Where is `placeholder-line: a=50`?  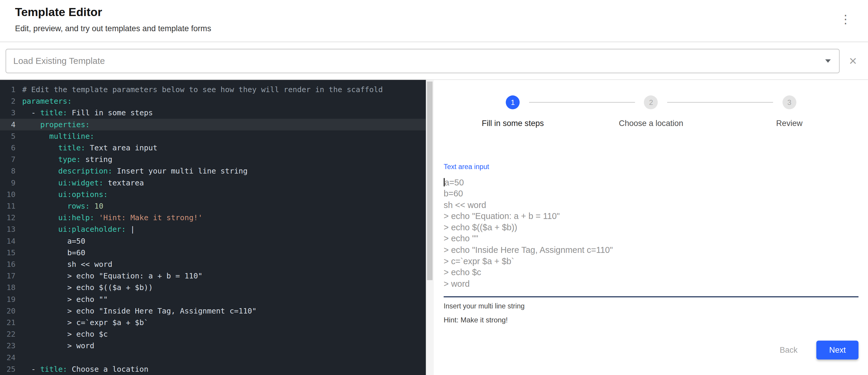
placeholder-line: a=50 is located at coordinates (651, 183).